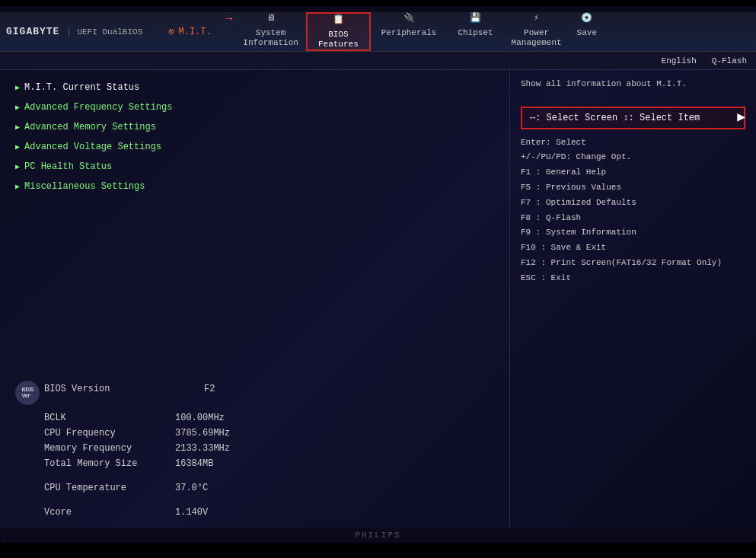 The height and width of the screenshot is (558, 756). Describe the element at coordinates (254, 433) in the screenshot. I see `cpu-freq-row: CPU Frequency 3785.69MHz` at that location.